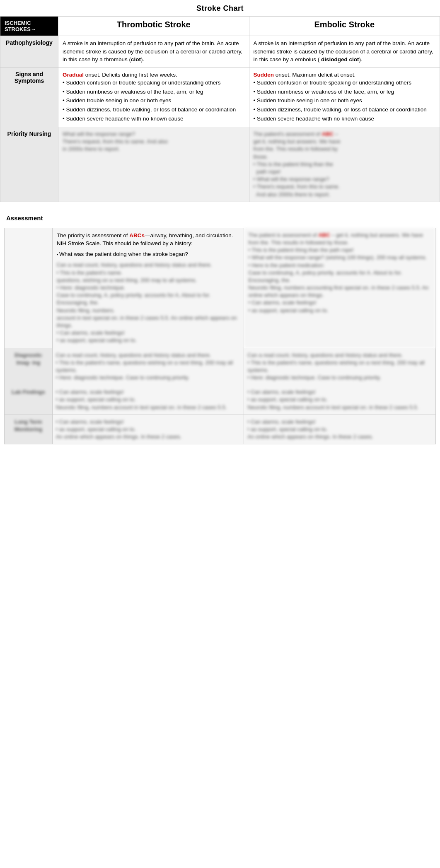 The height and width of the screenshot is (868, 440). I want to click on embolic-stroke-header: Embolic Stroke, so click(345, 27).